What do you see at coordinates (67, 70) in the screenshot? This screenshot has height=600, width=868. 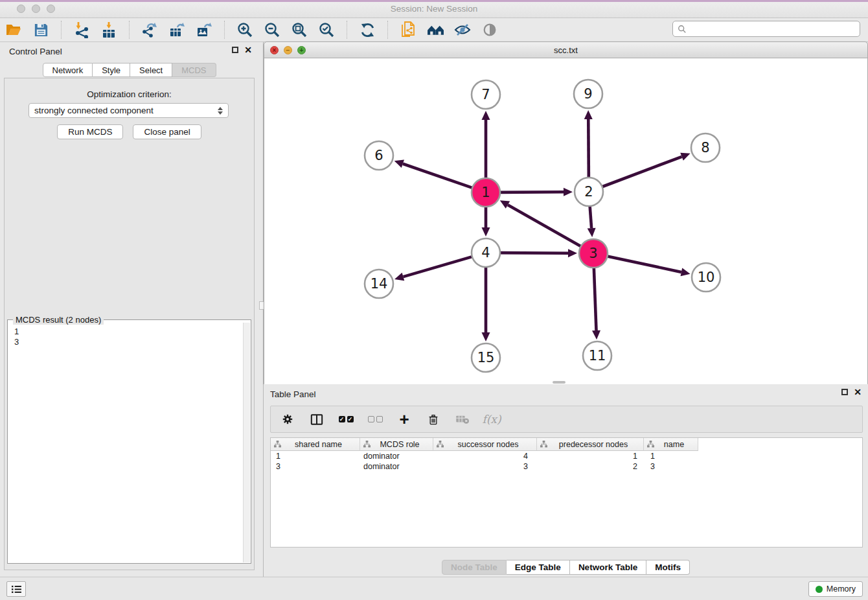 I see `tab-network: Network` at bounding box center [67, 70].